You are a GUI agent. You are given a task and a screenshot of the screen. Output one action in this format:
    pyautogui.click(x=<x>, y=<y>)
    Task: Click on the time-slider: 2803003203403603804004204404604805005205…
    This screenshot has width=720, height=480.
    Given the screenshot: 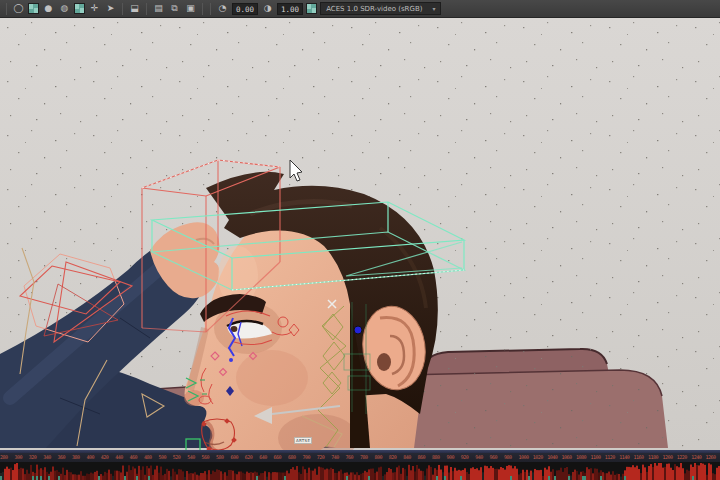 What is the action you would take?
    pyautogui.click(x=360, y=465)
    